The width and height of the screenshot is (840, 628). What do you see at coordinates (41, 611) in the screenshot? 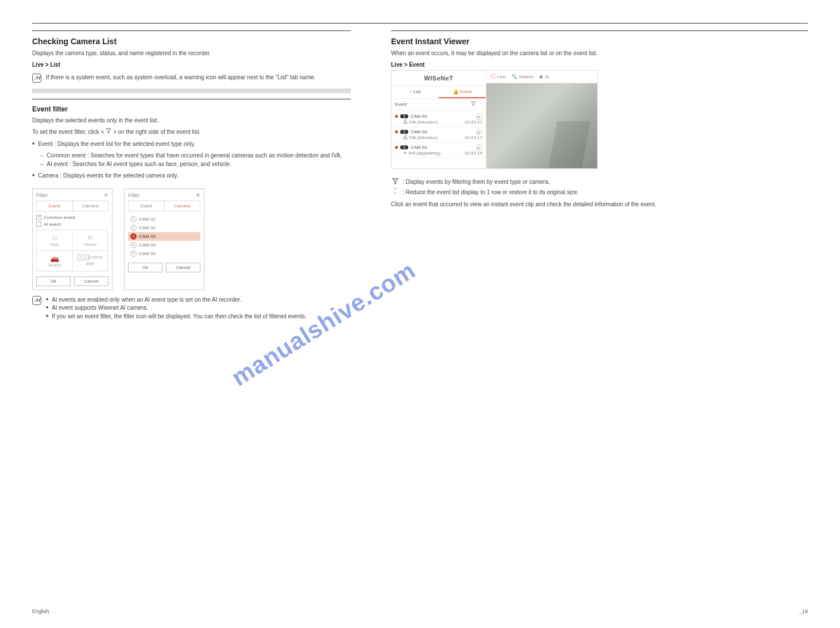
I see `footer-left: English` at bounding box center [41, 611].